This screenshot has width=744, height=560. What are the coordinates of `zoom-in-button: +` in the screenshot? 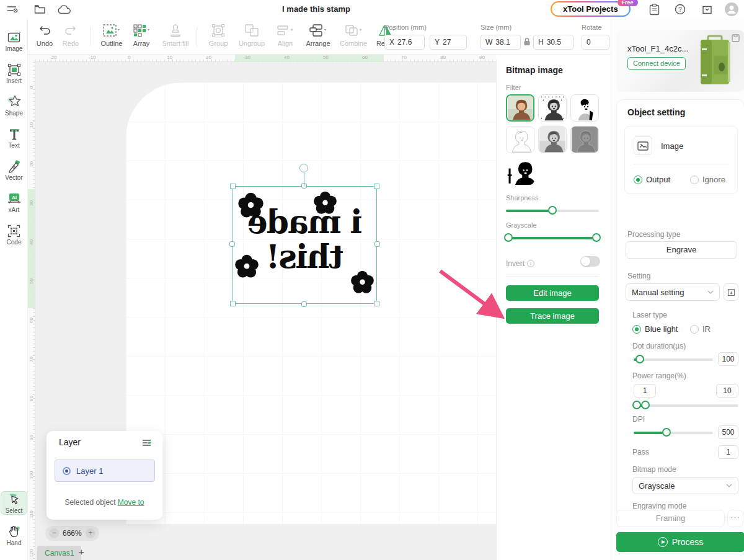 It's located at (91, 533).